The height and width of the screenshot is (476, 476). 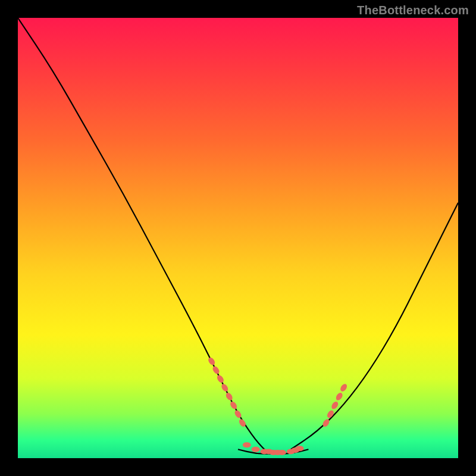 What do you see at coordinates (277, 406) in the screenshot?
I see `marker-group` at bounding box center [277, 406].